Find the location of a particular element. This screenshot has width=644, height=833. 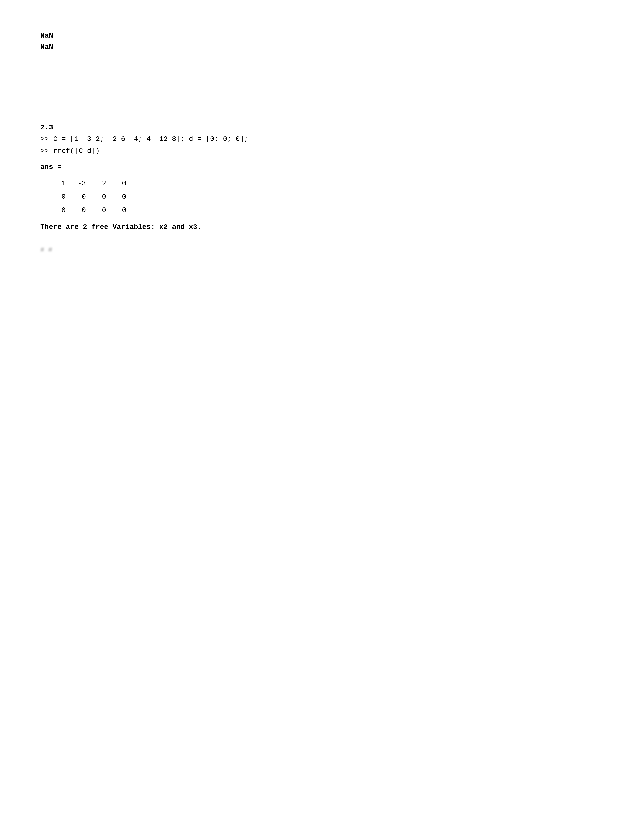

section-number: 2.3 is located at coordinates (318, 127).